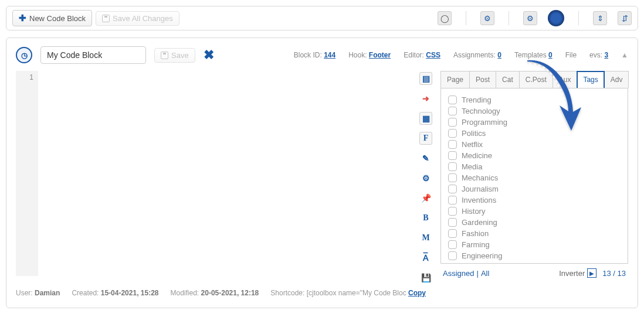 Image resolution: width=644 pixels, height=317 pixels. What do you see at coordinates (534, 111) in the screenshot?
I see `tag-row: Technology` at bounding box center [534, 111].